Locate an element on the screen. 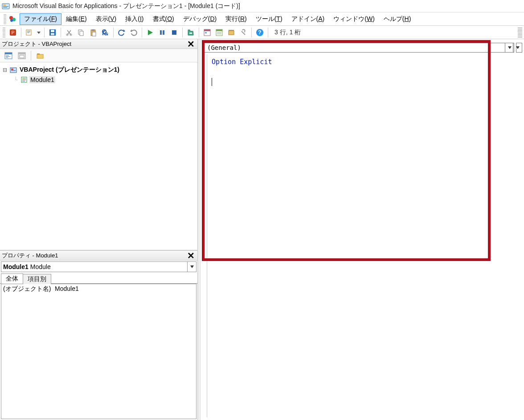 This screenshot has width=524, height=420. menu-help: ヘルプ(H) is located at coordinates (397, 19).